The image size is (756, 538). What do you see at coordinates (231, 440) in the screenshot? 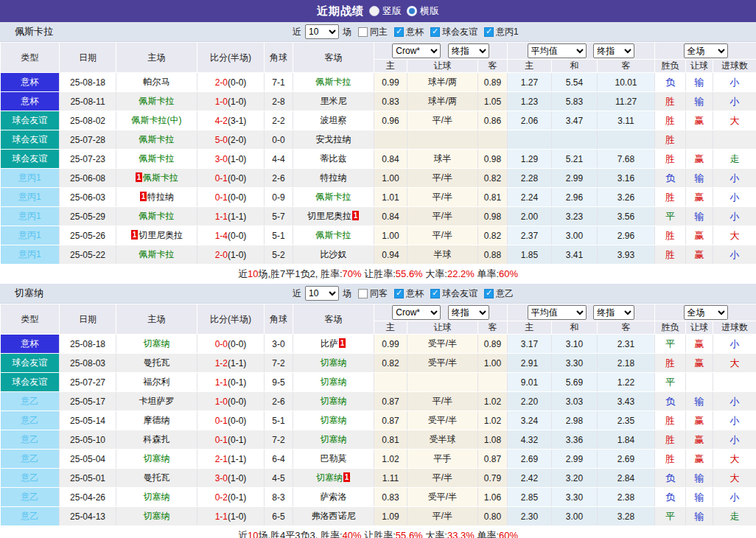
I see `score-cell: 0-1(0-1)` at bounding box center [231, 440].